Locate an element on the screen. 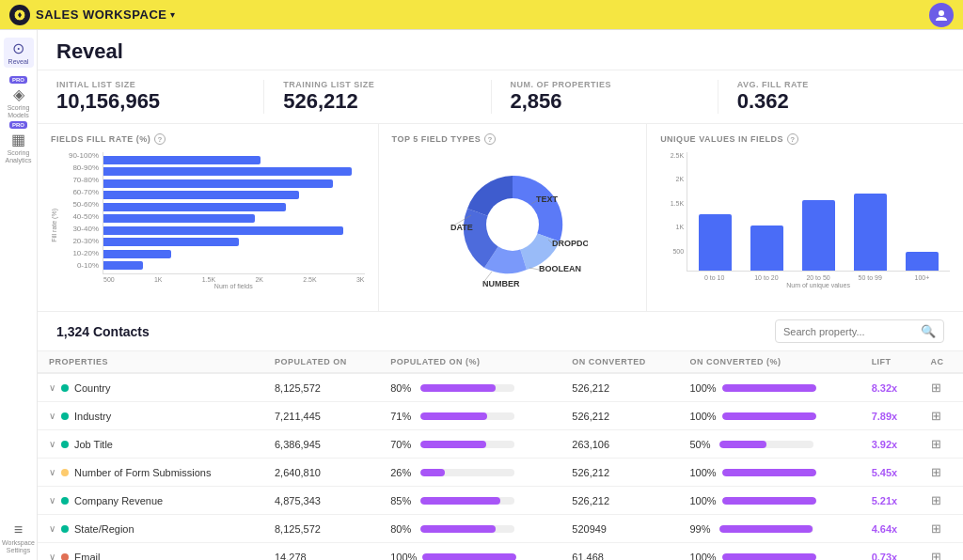 Image resolution: width=963 pixels, height=560 pixels. cell-action-5: ⊞ is located at coordinates (941, 529).